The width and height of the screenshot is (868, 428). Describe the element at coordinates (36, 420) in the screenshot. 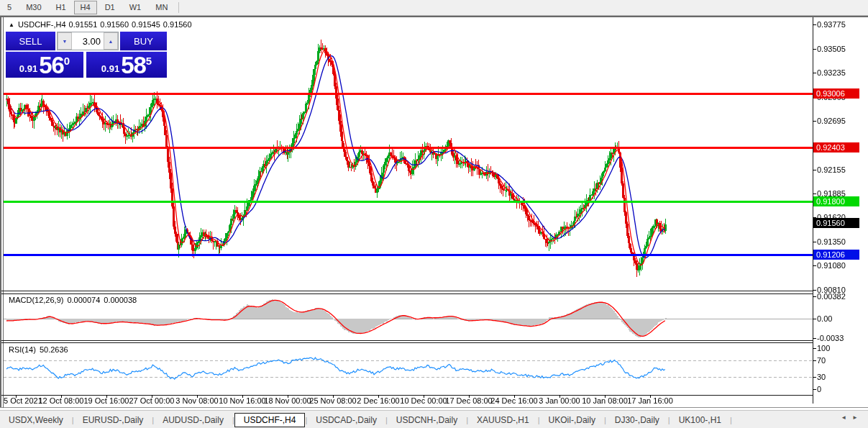

I see `chart-tab-usdx-weekly: USDX,Weekly` at that location.